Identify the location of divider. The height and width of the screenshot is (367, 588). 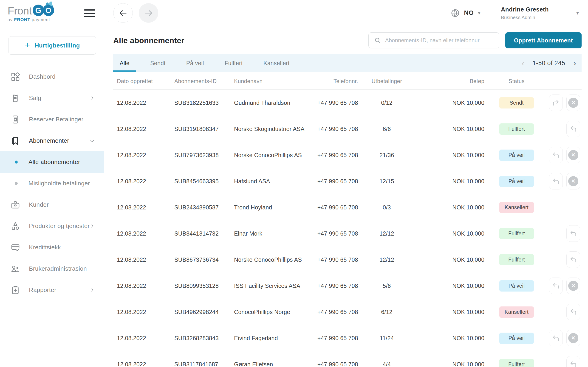
(491, 13).